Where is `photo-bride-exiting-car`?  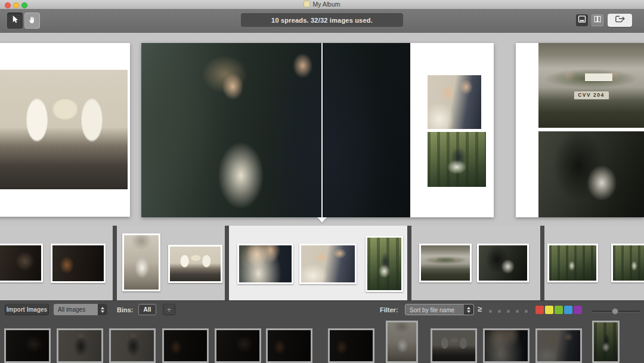 photo-bride-exiting-car is located at coordinates (592, 174).